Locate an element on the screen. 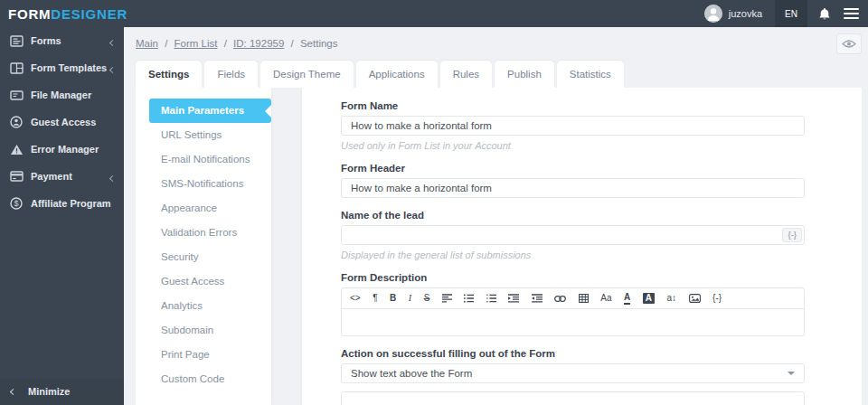  align-left-icon is located at coordinates (447, 298).